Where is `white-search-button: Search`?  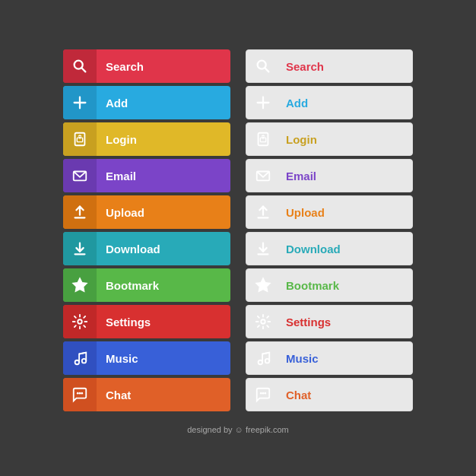 white-search-button: Search is located at coordinates (329, 66).